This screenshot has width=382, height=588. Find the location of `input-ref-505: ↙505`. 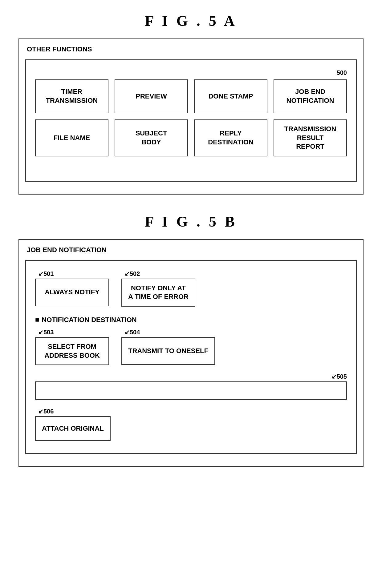

input-ref-505: ↙505 is located at coordinates (339, 377).